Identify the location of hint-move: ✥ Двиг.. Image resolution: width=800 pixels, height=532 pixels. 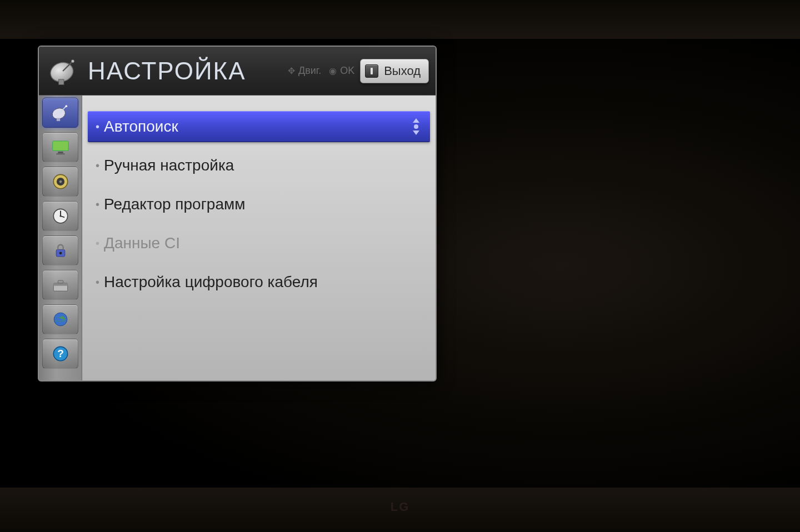
(304, 71).